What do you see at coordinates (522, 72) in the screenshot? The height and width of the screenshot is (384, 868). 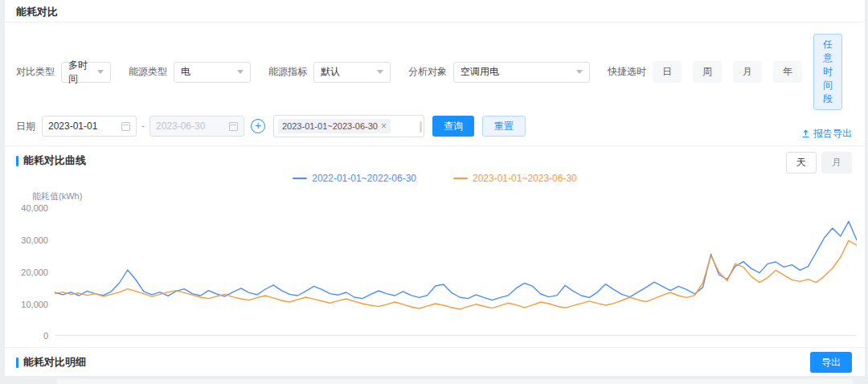 I see `analysis-object-select: 空调用电` at bounding box center [522, 72].